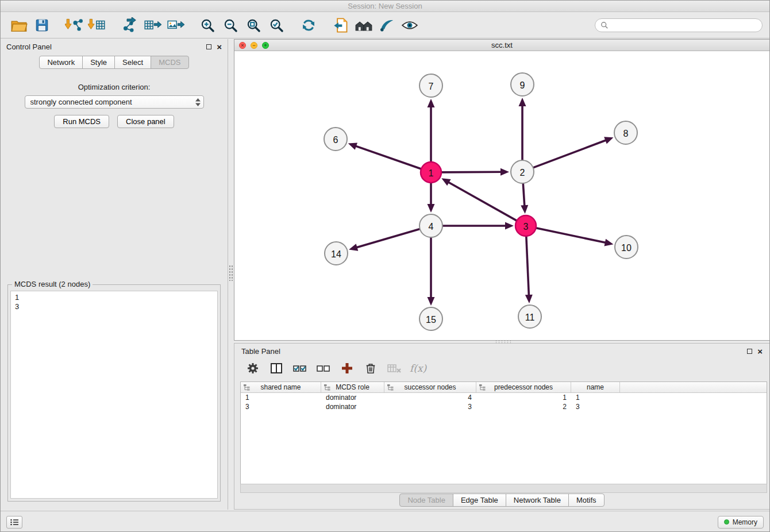 The height and width of the screenshot is (532, 770). Describe the element at coordinates (175, 25) in the screenshot. I see `export-image-button` at that location.